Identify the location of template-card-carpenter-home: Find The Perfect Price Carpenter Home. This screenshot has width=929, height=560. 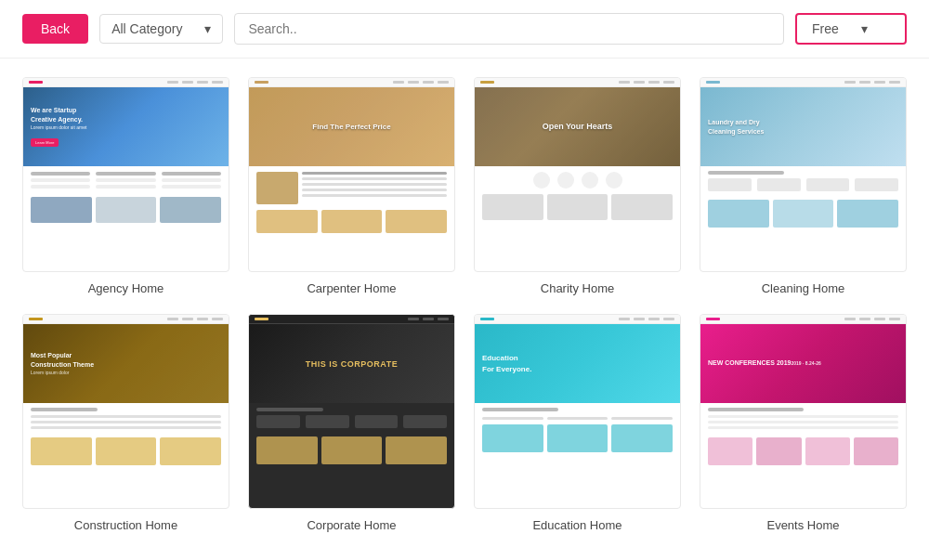
(351, 186).